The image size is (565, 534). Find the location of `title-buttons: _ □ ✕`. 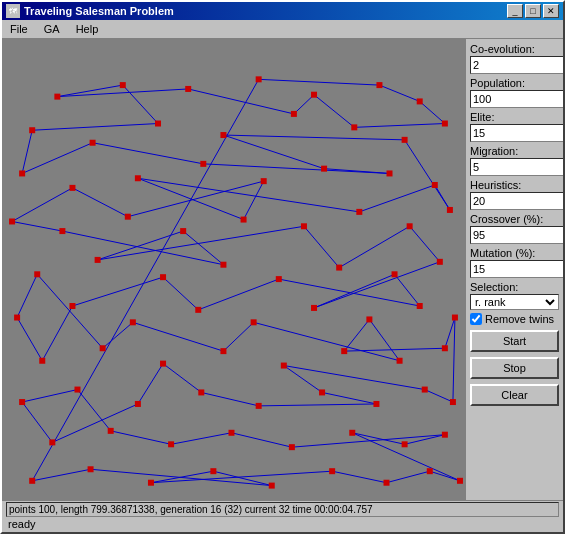

title-buttons: _ □ ✕ is located at coordinates (533, 11).